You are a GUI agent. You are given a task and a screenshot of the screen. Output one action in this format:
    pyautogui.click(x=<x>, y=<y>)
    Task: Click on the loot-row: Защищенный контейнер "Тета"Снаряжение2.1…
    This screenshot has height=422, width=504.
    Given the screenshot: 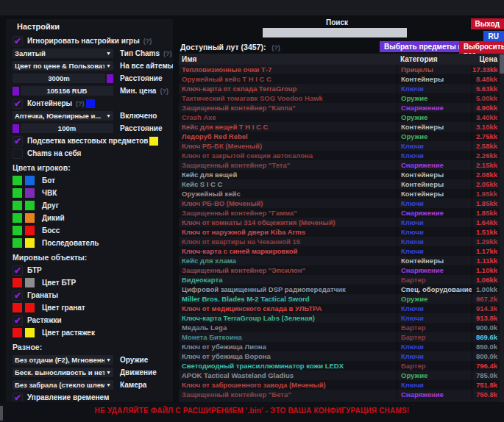 What is the action you would take?
    pyautogui.click(x=339, y=165)
    